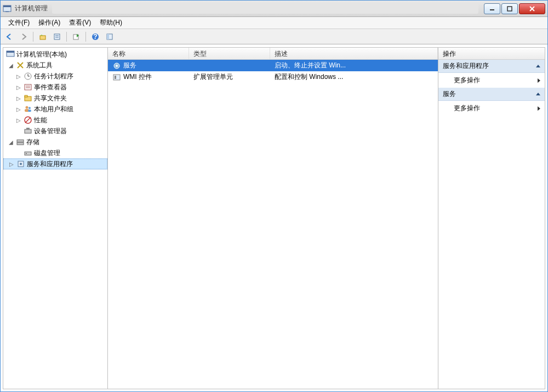 The height and width of the screenshot is (392, 548). Describe the element at coordinates (273, 77) in the screenshot. I see `list-row-wmi: WMI 控件 扩展管理单元 配置和控制 Windows ...` at that location.